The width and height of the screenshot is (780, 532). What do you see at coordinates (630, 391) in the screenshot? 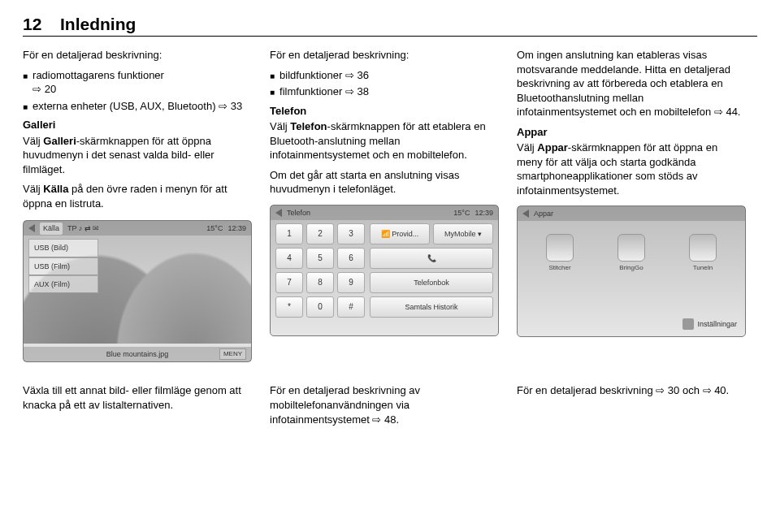
I see `bottom-text-3: För en detaljerad beskrivning ⇨ 30 och ⇨…` at bounding box center [630, 391].